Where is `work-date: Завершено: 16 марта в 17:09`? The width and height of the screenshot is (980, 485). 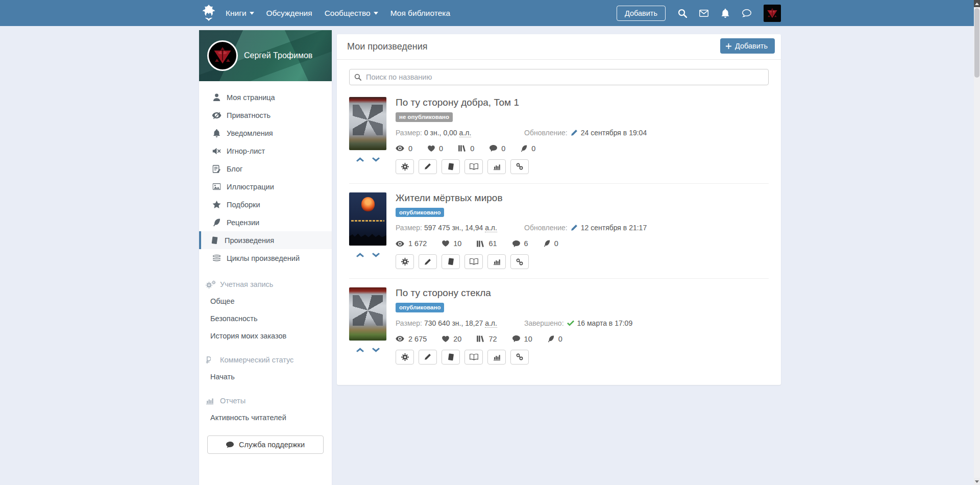
work-date: Завершено: 16 марта в 17:09 is located at coordinates (578, 323).